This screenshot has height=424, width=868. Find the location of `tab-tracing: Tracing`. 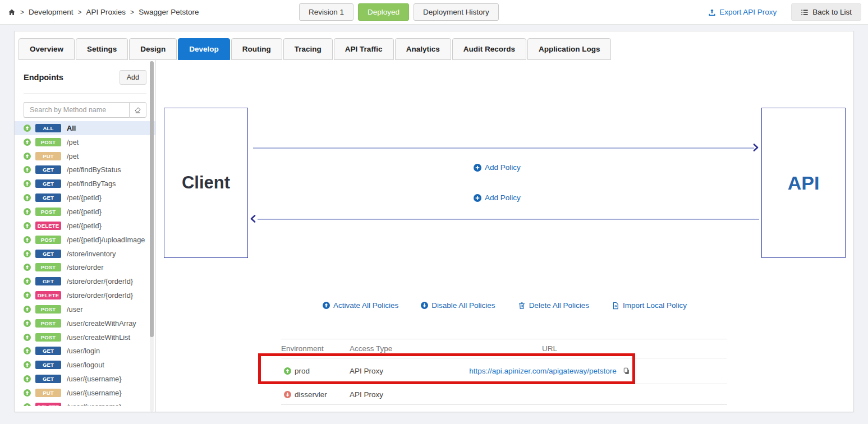

tab-tracing: Tracing is located at coordinates (308, 49).